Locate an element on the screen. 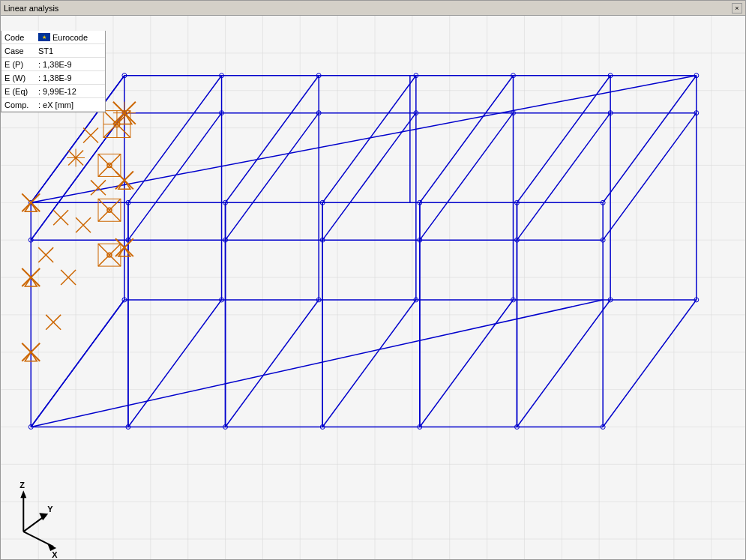 The image size is (746, 560). eeq-label: E (Eq) is located at coordinates (21, 91).